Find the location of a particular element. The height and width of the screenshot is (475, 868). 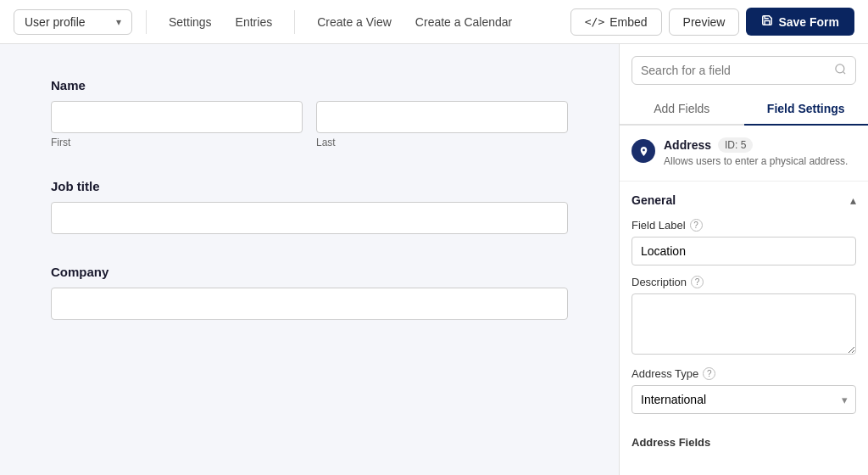

save-icon is located at coordinates (767, 22).